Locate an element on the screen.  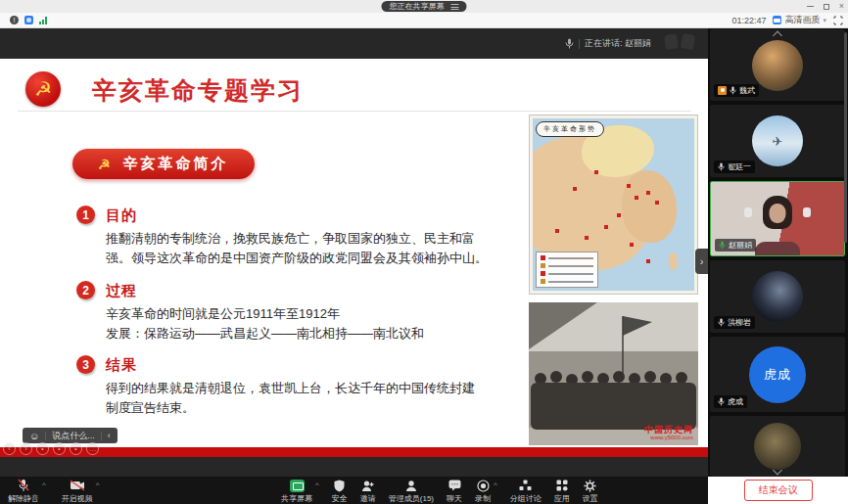
sidebar-scrollbar is located at coordinates (846, 137).